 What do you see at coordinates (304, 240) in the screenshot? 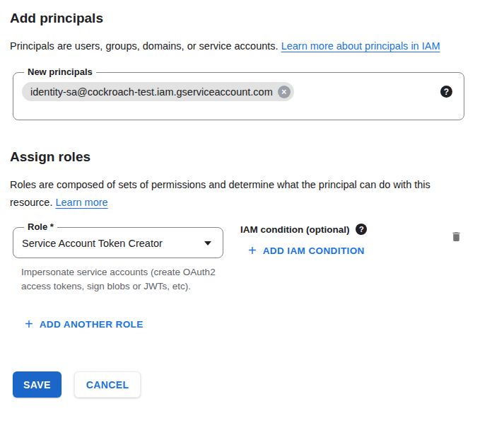
I see `iam-condition-column: IAM condition (optional) ? + ADD IAM CON…` at bounding box center [304, 240].